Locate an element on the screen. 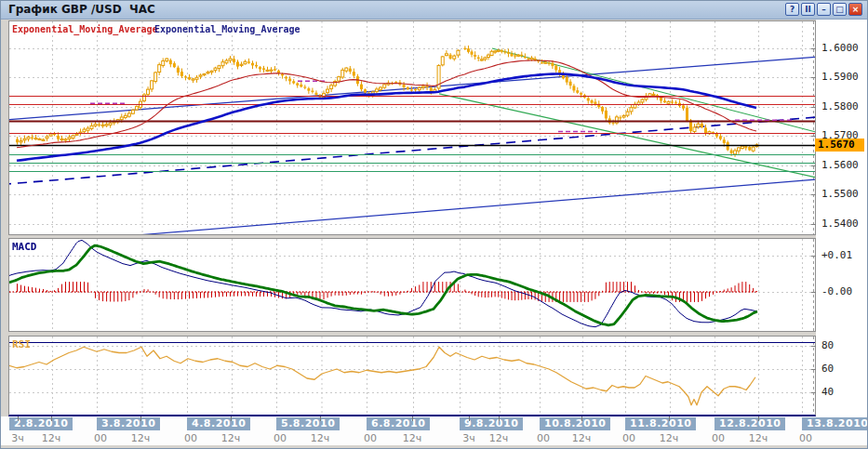  minimize-button: – is located at coordinates (824, 9).